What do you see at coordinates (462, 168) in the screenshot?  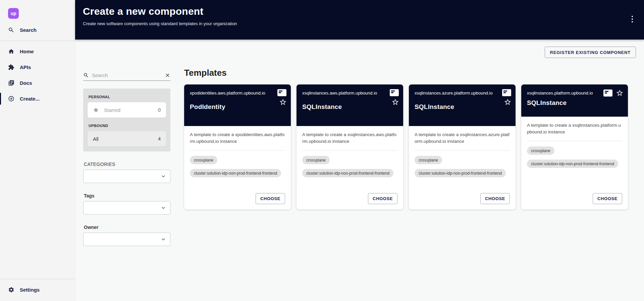 I see `template-card-body: A template to create a xsqlinstances.azu…` at bounding box center [462, 168].